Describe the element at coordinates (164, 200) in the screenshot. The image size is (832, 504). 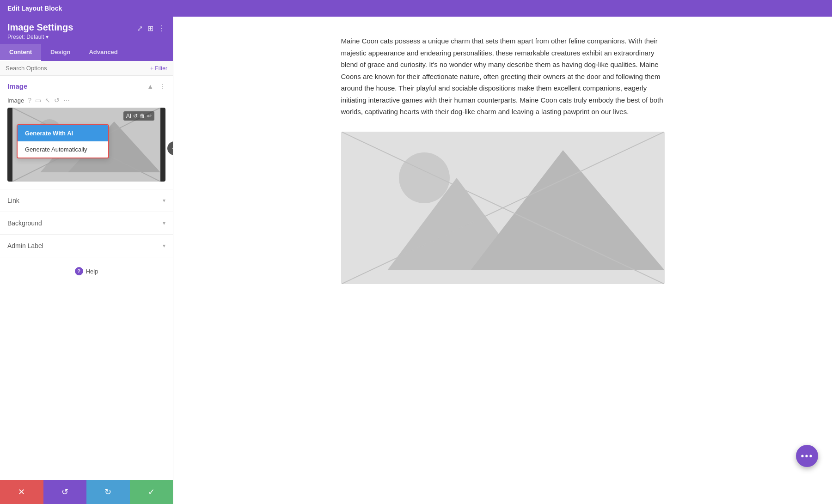
I see `link-chevron-icon: ▾` at that location.